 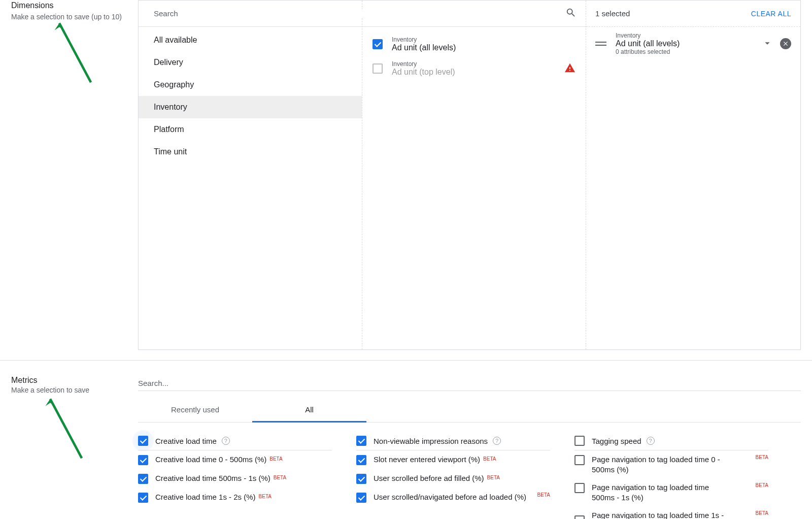 I want to click on option-label: Ad unit (top level), so click(x=423, y=72).